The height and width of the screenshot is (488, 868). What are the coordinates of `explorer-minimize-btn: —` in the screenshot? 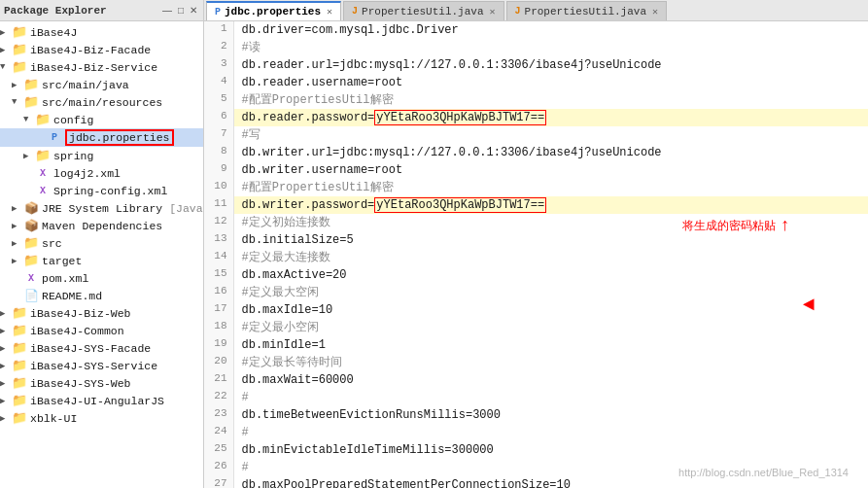 It's located at (167, 10).